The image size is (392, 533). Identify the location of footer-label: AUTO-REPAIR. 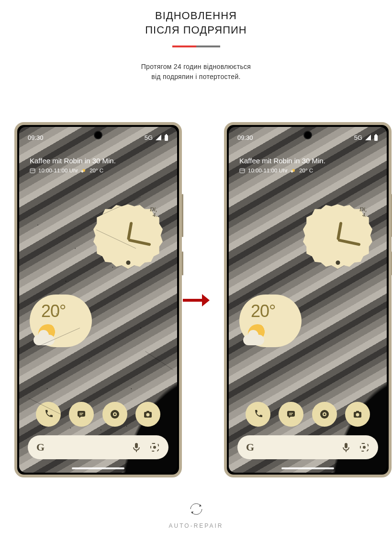
(196, 526).